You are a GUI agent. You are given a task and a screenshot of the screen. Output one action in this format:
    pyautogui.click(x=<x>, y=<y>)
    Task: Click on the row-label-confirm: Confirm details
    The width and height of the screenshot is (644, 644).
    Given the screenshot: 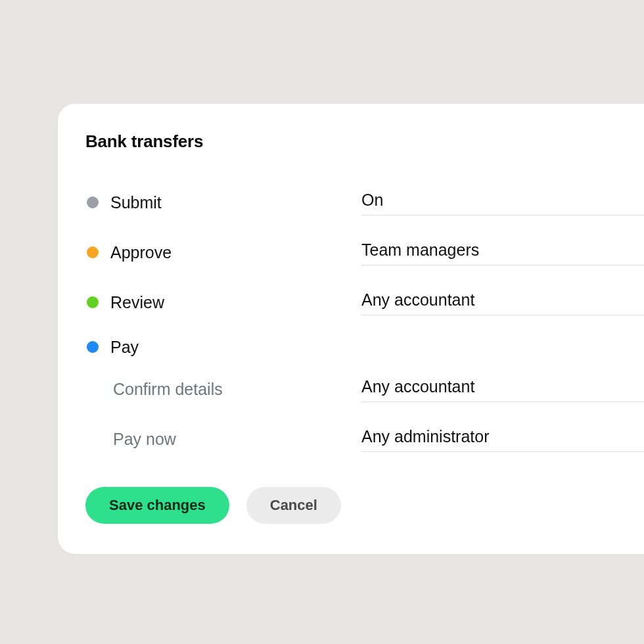 What is the action you would take?
    pyautogui.click(x=167, y=389)
    